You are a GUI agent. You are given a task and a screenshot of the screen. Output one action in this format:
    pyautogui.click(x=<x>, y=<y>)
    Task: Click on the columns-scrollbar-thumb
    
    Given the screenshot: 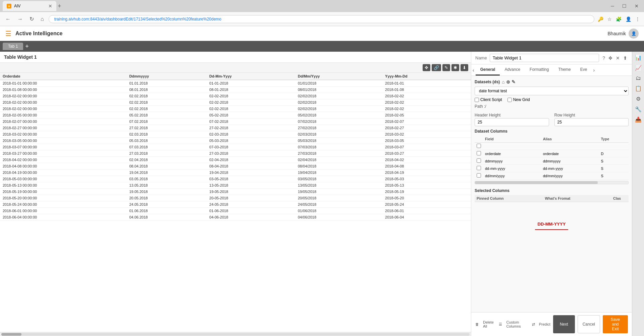 What is the action you would take?
    pyautogui.click(x=536, y=183)
    